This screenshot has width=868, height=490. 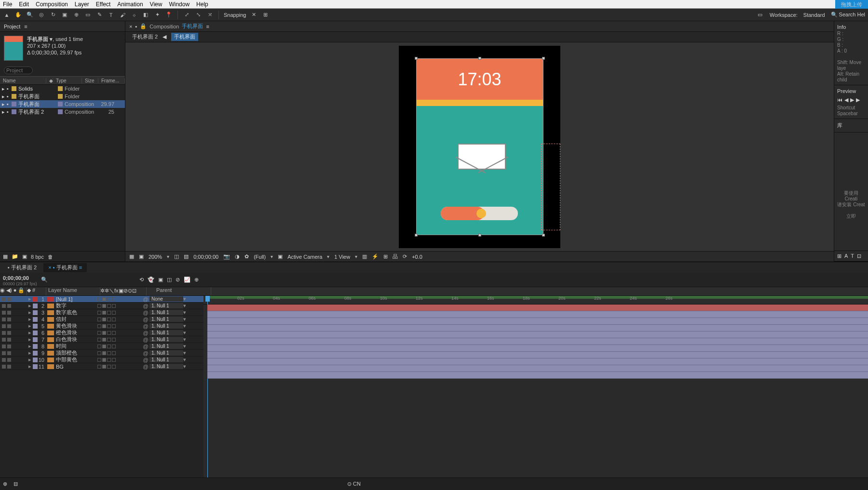 What do you see at coordinates (20, 280) in the screenshot?
I see `current-time: 0;00;00;00 00000 (29.97 fps)` at bounding box center [20, 280].